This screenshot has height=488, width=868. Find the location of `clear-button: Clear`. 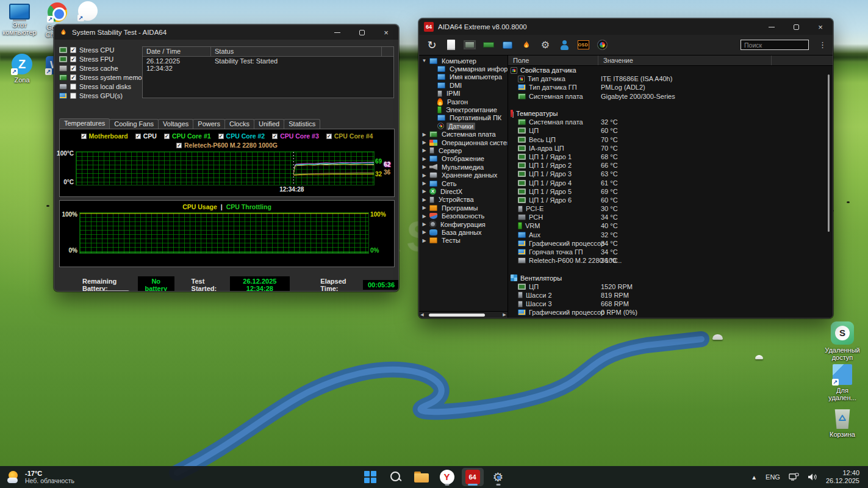

clear-button: Clear is located at coordinates (150, 292).